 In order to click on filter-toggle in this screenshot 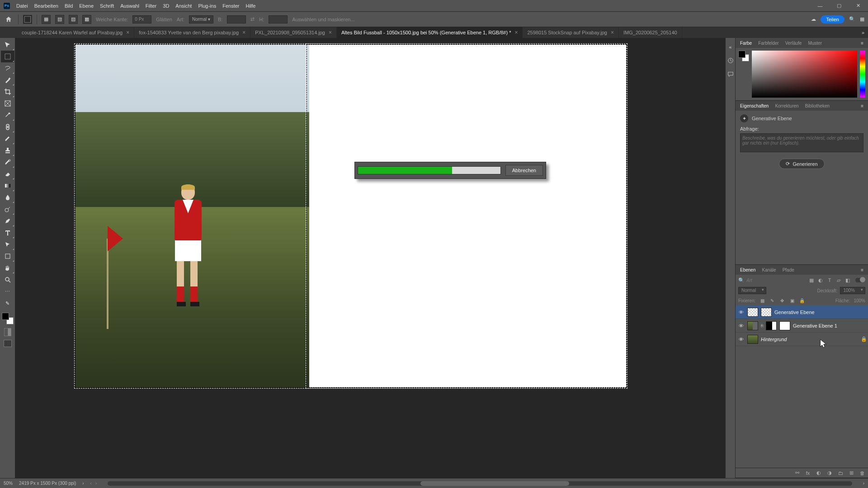, I will do `click(860, 280)`.